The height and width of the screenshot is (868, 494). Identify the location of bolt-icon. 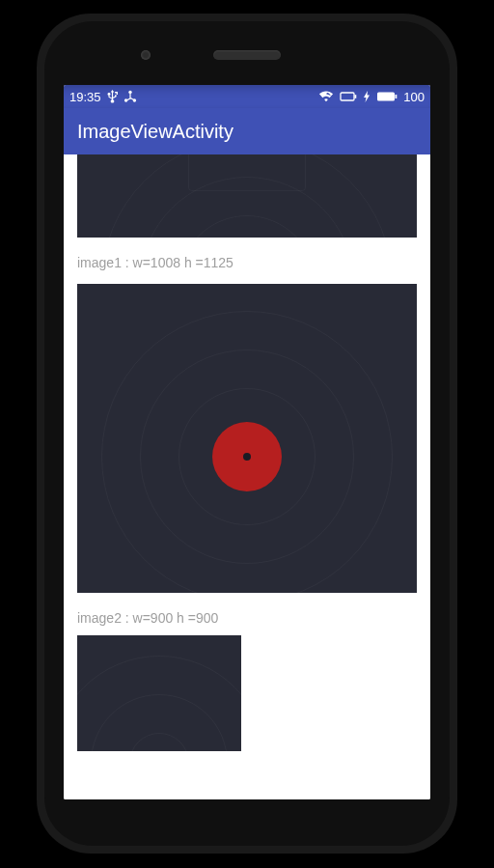
(367, 97).